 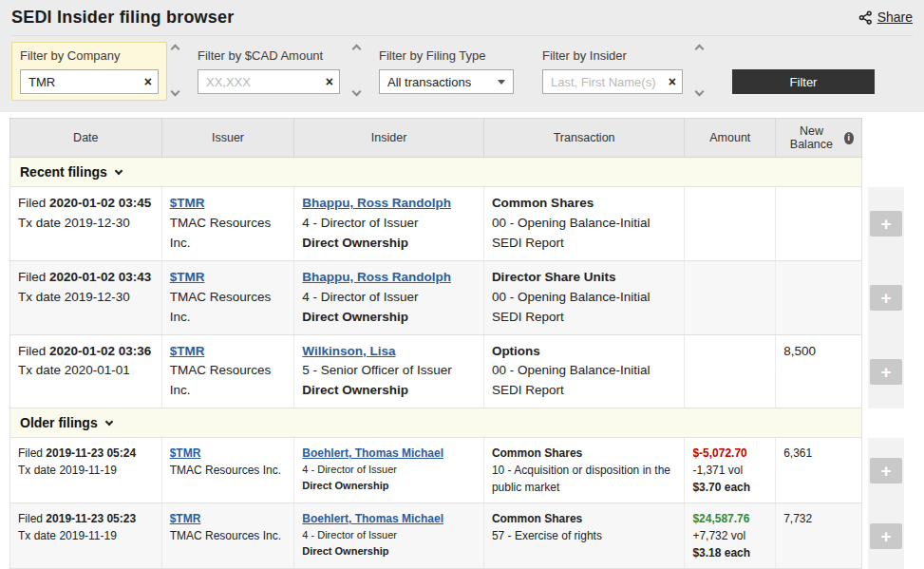 What do you see at coordinates (467, 298) in the screenshot?
I see `filing-row: Filed 2020-01-02 03:43 Tx date 2019-12-3…` at bounding box center [467, 298].